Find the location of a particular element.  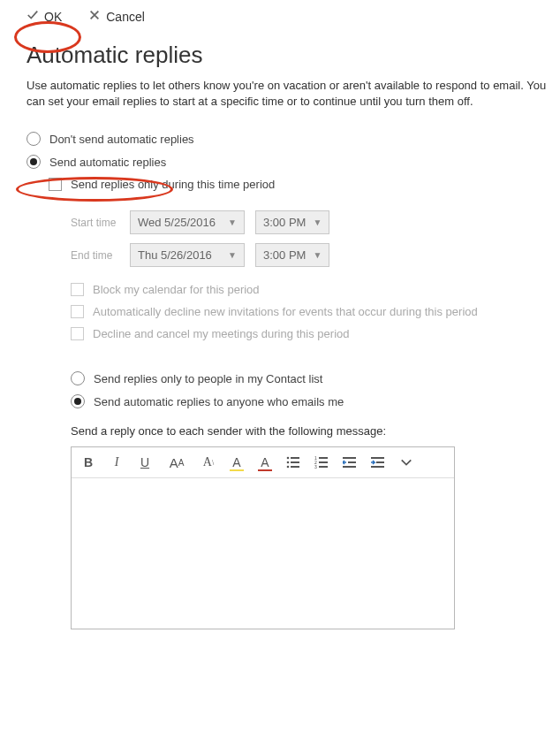

checkbox-decline-new-label: Automatically decline new invitations fo… is located at coordinates (285, 311).